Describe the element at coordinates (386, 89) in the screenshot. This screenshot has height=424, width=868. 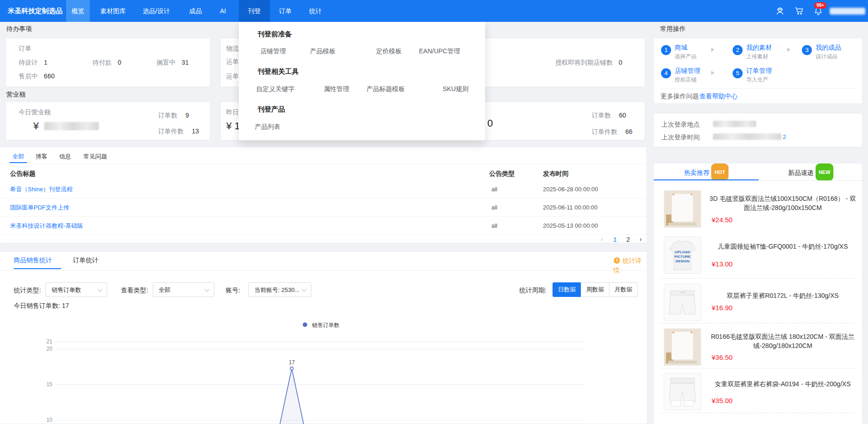
I see `menu-item-title-template: 产品标题模板` at that location.